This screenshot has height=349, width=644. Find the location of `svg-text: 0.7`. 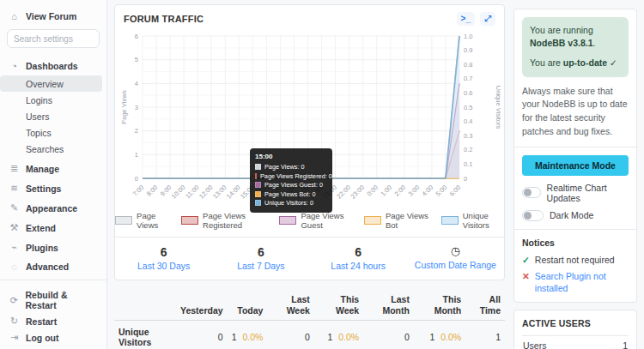

svg-text: 0.7 is located at coordinates (468, 79).